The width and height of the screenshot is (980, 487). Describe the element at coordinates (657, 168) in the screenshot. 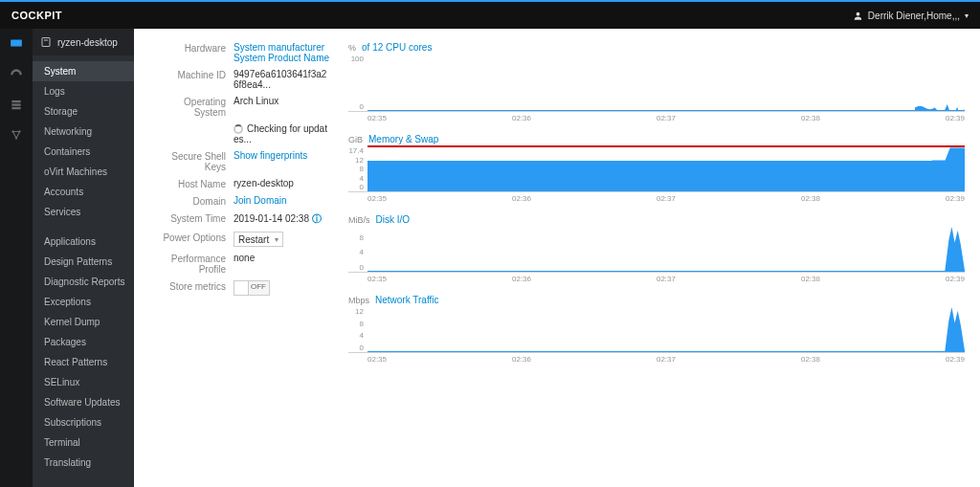

I see `chart-memory-swap: GiBMemory & Swap17.41284002:3502:3602:37…` at that location.